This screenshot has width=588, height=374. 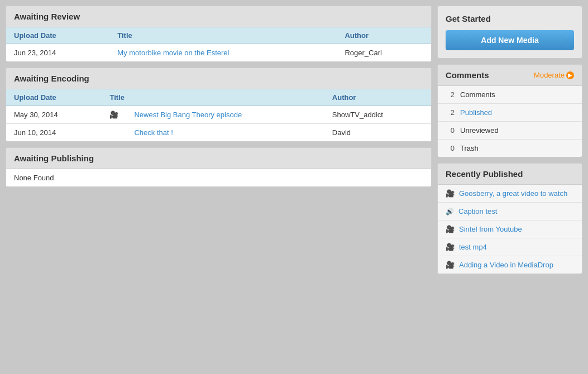 What do you see at coordinates (570, 75) in the screenshot?
I see `moderate-circle-icon: ▶` at bounding box center [570, 75].